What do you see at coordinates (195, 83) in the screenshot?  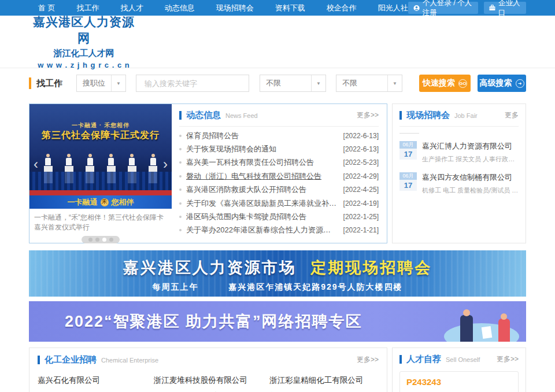 I see `keyword-input` at bounding box center [195, 83].